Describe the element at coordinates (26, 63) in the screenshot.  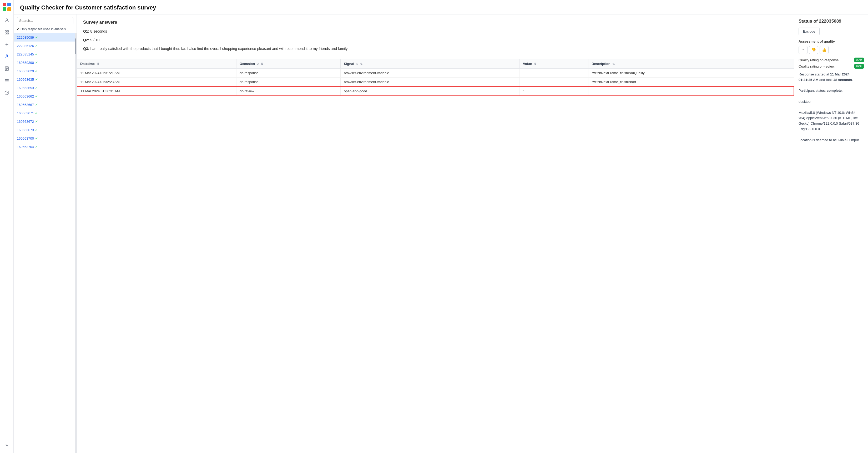
I see `response-id-link: 160659390` at that location.